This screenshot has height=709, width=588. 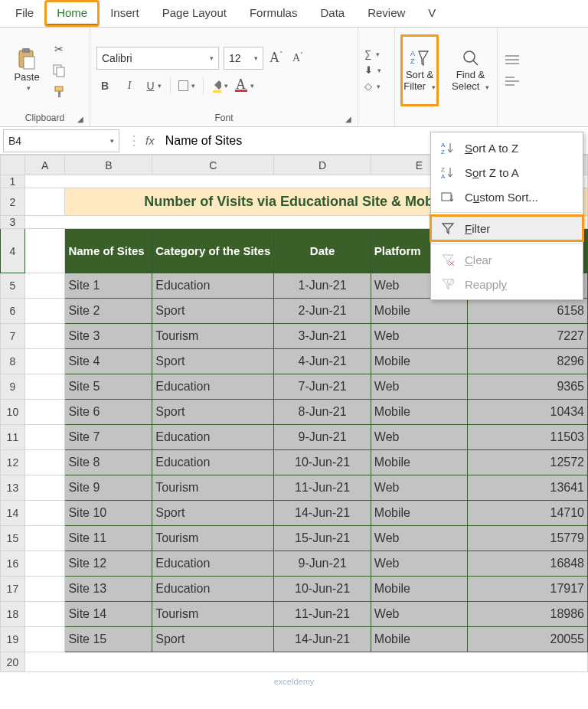 What do you see at coordinates (323, 286) in the screenshot?
I see `cell-date: 1-Jun-21` at bounding box center [323, 286].